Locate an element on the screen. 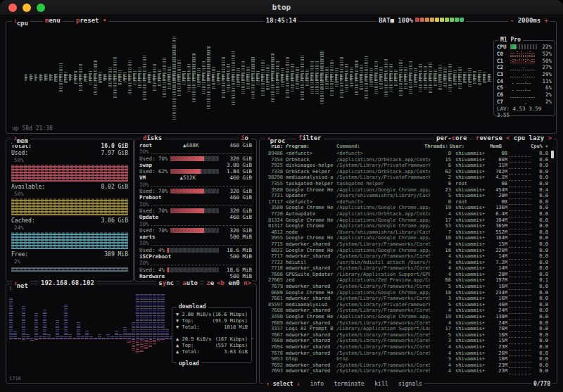 The image size is (563, 392). io-toggle: io is located at coordinates (245, 138).